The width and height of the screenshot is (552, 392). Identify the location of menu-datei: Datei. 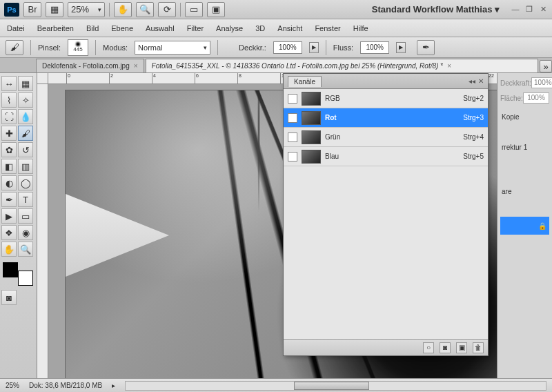
(16, 28).